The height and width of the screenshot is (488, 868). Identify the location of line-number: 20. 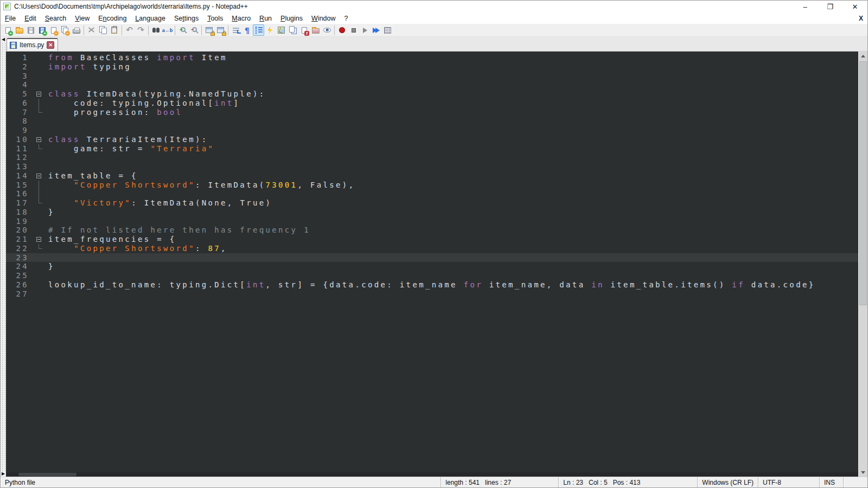
(19, 230).